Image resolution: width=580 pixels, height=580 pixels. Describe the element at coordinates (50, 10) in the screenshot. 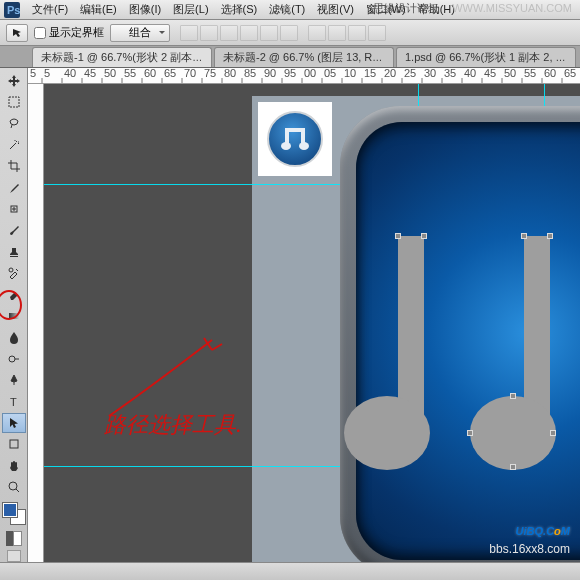

I see `menu-file: 文件(F)` at that location.